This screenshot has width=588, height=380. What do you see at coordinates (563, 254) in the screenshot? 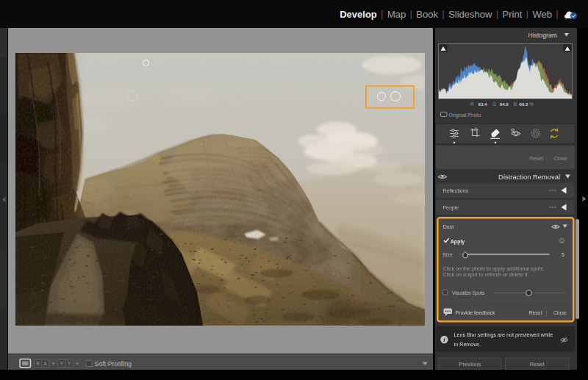
I see `svg-text: 5` at bounding box center [563, 254].